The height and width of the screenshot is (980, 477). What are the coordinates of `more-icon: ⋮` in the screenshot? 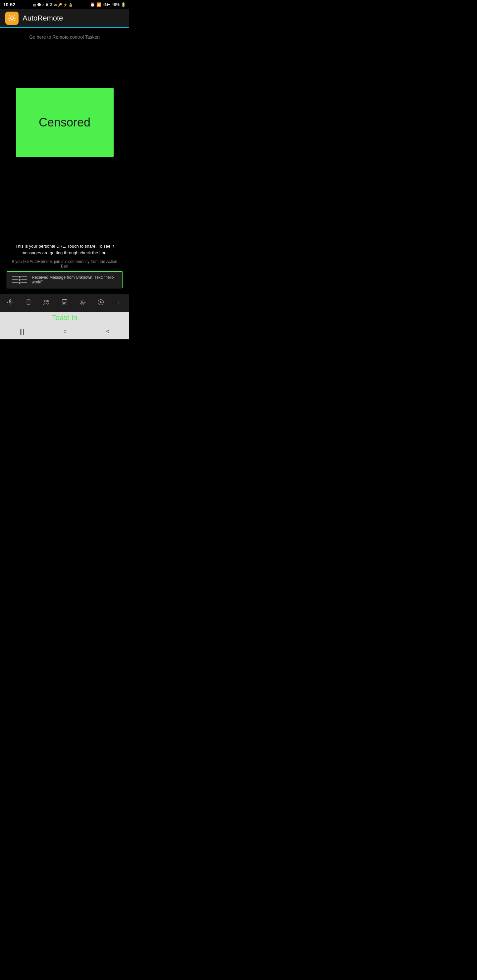 It's located at (119, 304).